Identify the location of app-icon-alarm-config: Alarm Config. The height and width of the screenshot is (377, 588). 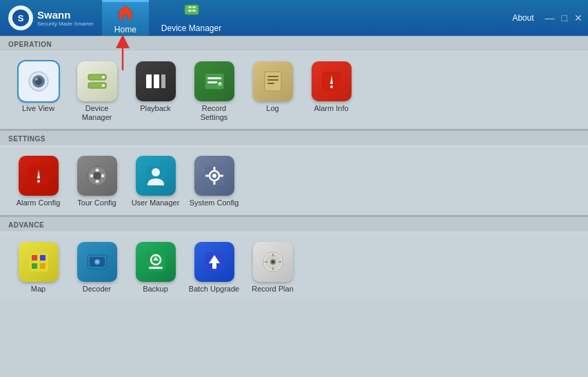
(39, 182).